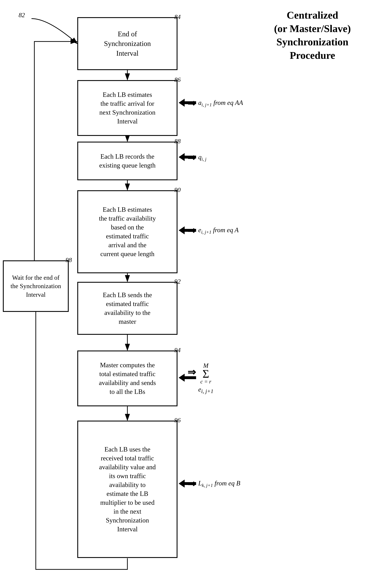 This screenshot has width=368, height=588. What do you see at coordinates (128, 108) in the screenshot?
I see `box-86: Each LB estimatesthe traffic arrival for…` at bounding box center [128, 108].